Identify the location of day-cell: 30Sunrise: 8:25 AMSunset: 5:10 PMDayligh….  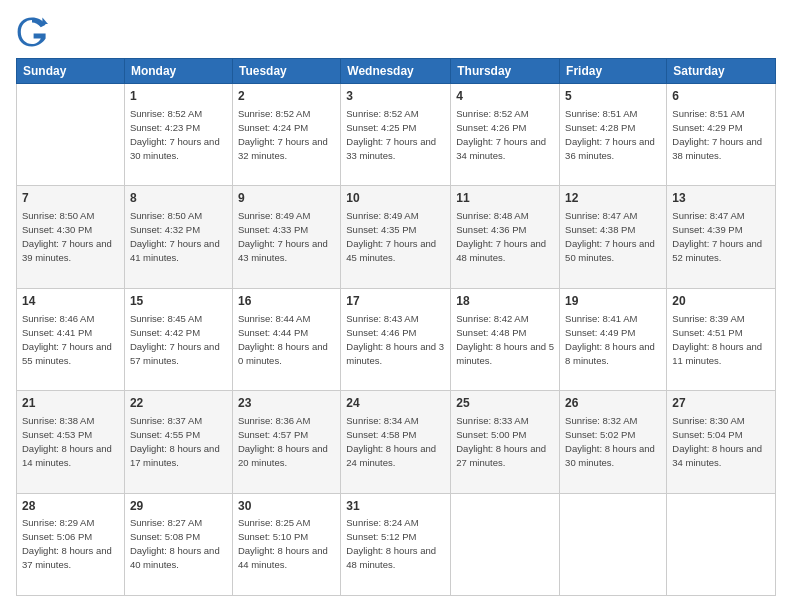
(286, 544).